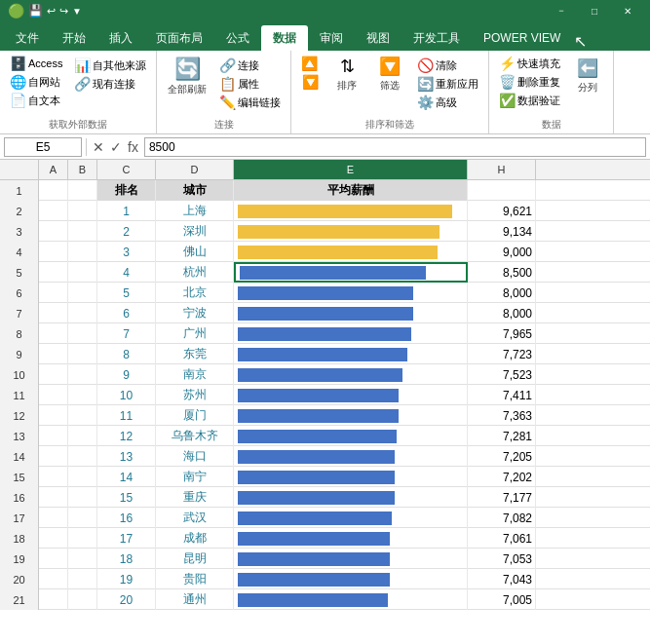 This screenshot has height=644, width=650. I want to click on tab-developer: 开发工具, so click(437, 38).